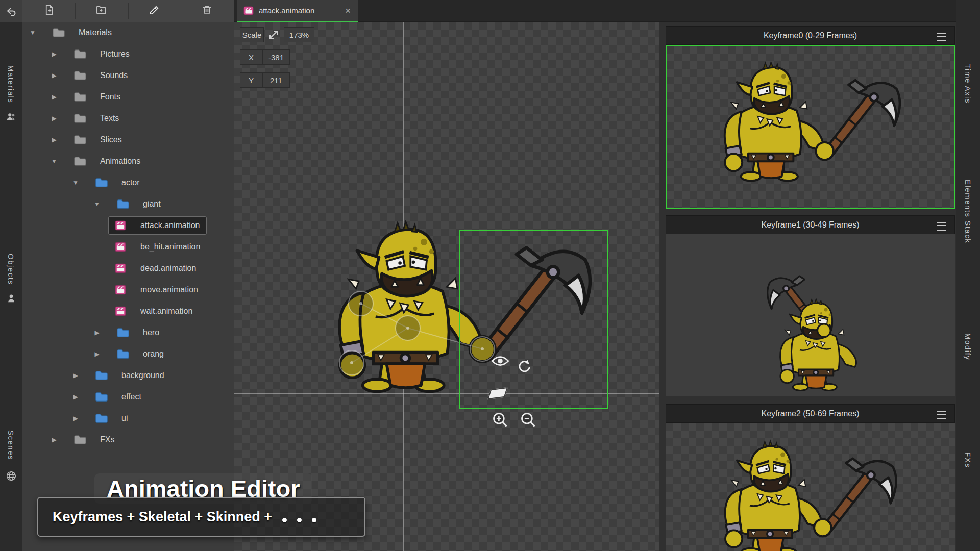  Describe the element at coordinates (201, 517) in the screenshot. I see `promo-subtitle-box: Keyframes + Skeletal + Skinned +` at that location.